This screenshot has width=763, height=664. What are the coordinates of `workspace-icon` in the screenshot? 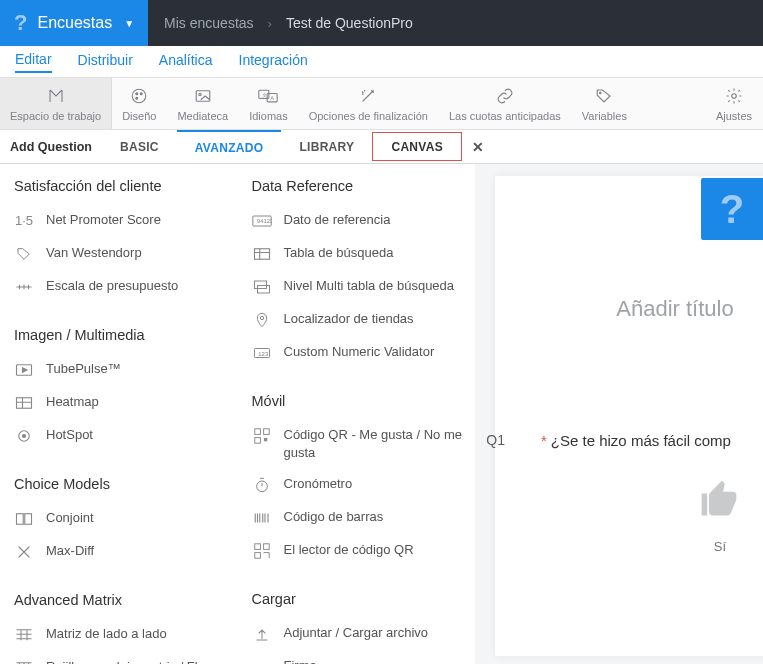 It's located at (56, 96).